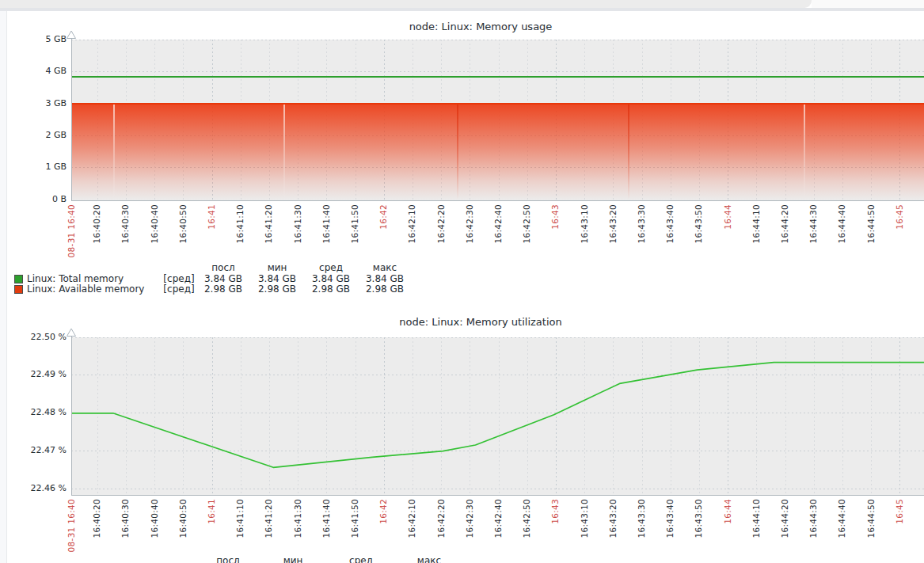 The image size is (924, 563). I want to click on y-axis-label: 5 GB, so click(33, 40).